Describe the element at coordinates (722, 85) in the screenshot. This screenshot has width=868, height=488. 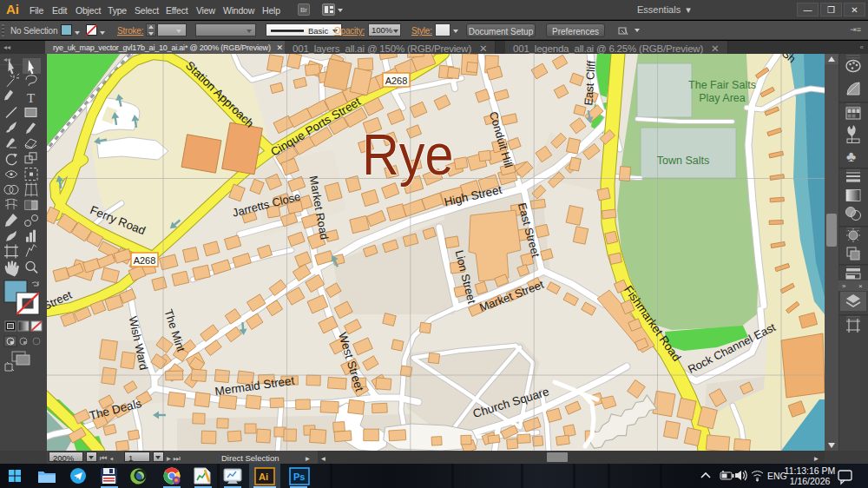
I see `svg-text: The Fair Salts` at that location.